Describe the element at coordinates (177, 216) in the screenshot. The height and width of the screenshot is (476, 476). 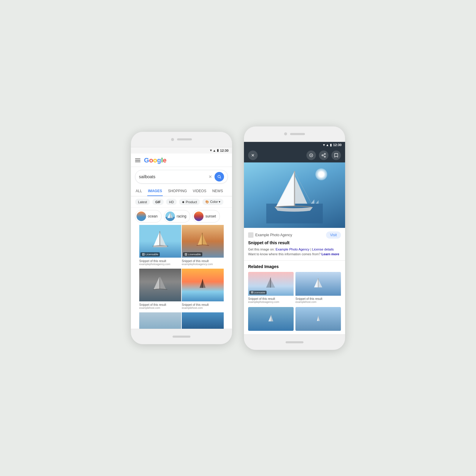
I see `suggestion-racing: racing` at that location.